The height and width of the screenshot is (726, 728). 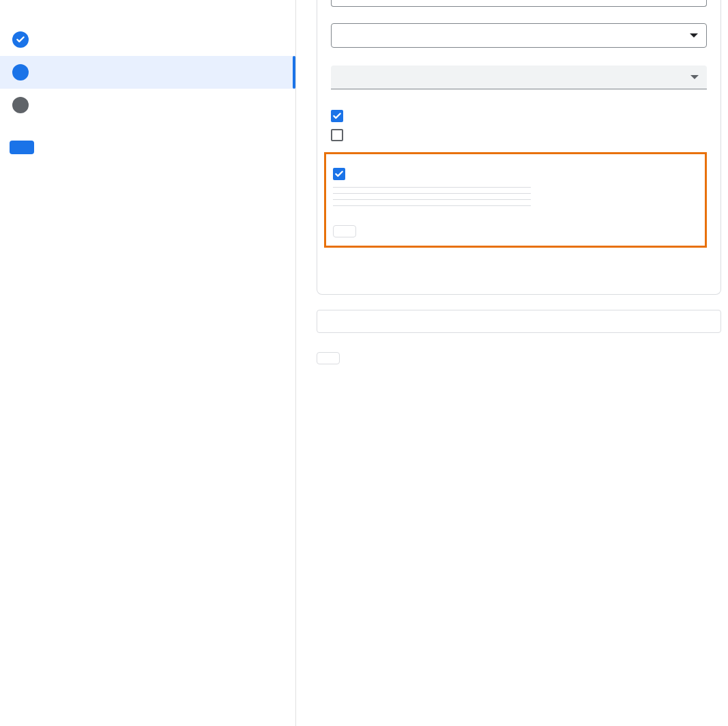 What do you see at coordinates (519, 116) in the screenshot?
I see `access-logging-checkbox-row` at bounding box center [519, 116].